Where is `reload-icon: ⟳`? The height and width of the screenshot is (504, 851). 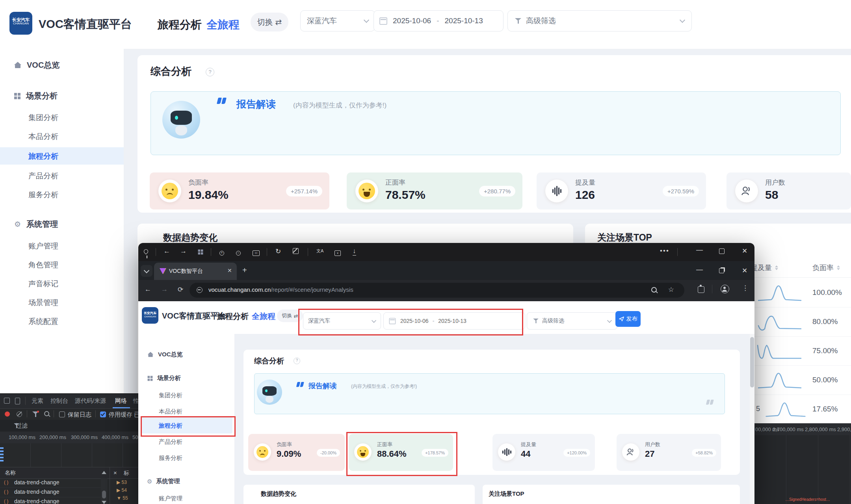 reload-icon: ⟳ is located at coordinates (180, 290).